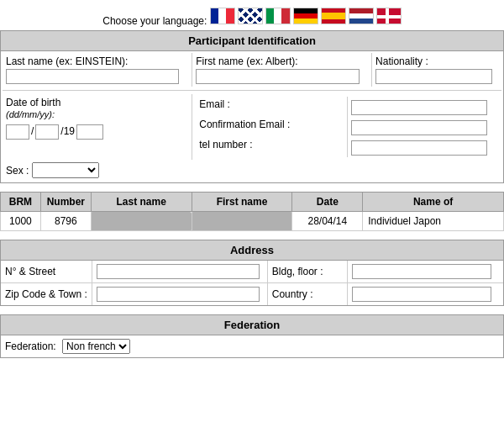 This screenshot has height=438, width=504. What do you see at coordinates (32, 131) in the screenshot?
I see `dob-sep1: /` at bounding box center [32, 131].